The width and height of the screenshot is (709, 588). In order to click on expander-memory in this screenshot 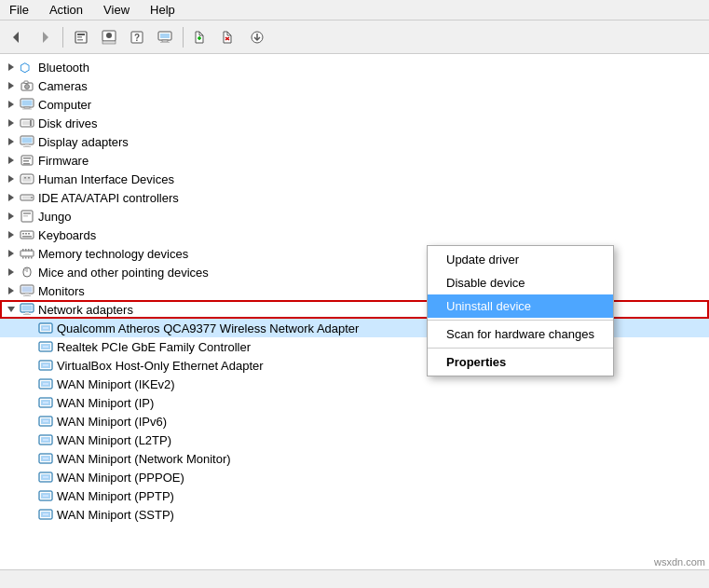, I will do `click(11, 253)`.